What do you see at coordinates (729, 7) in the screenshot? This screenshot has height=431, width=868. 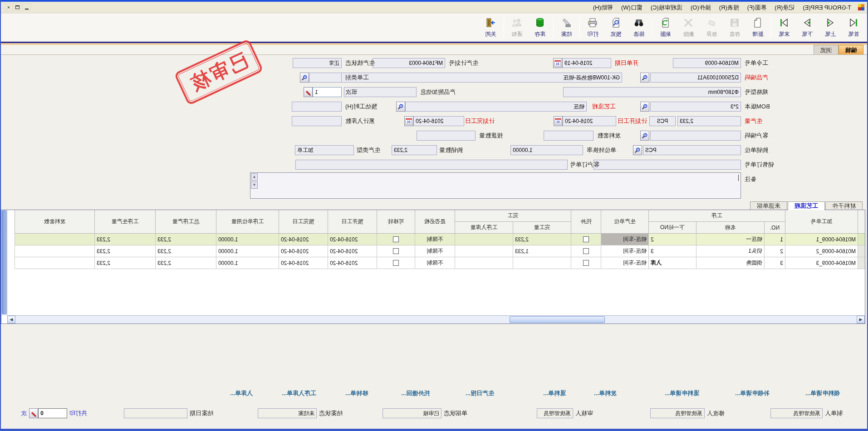 I see `menu-item-4: 报表(R)` at bounding box center [729, 7].